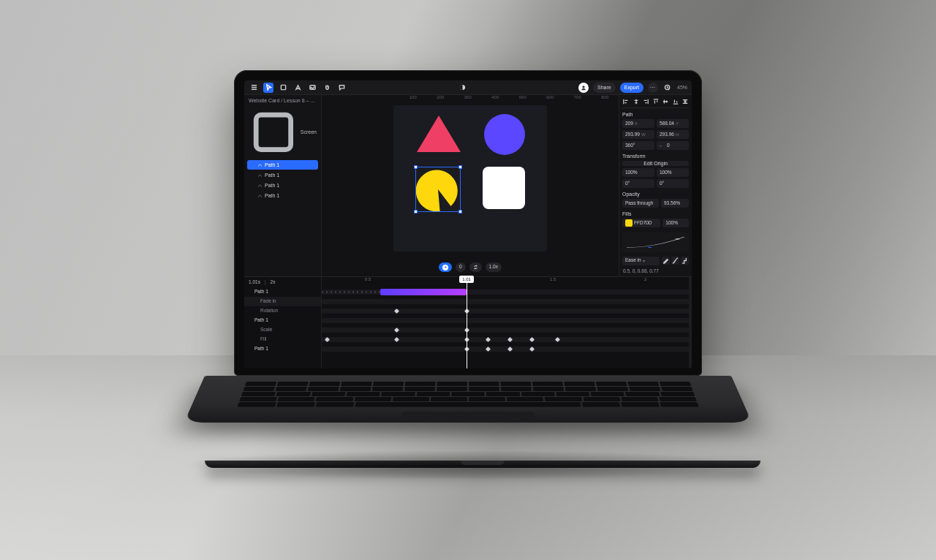  I want to click on selection-box, so click(438, 189).